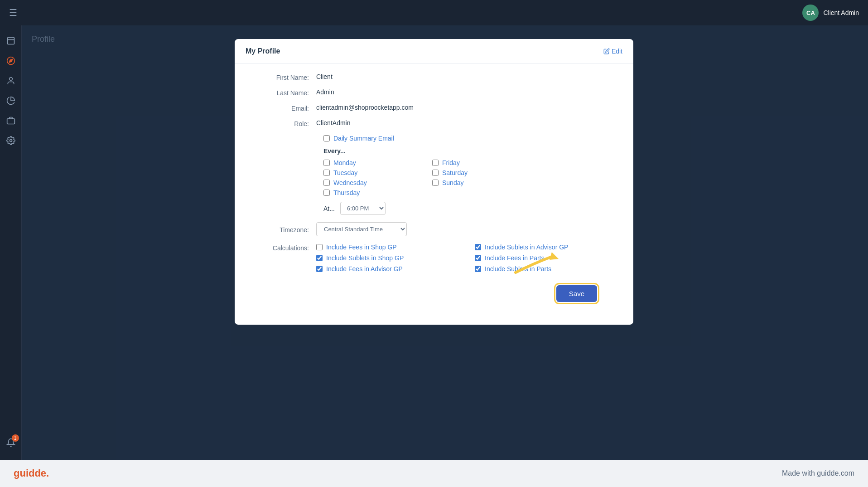  I want to click on sunday-label: Sunday, so click(453, 183).